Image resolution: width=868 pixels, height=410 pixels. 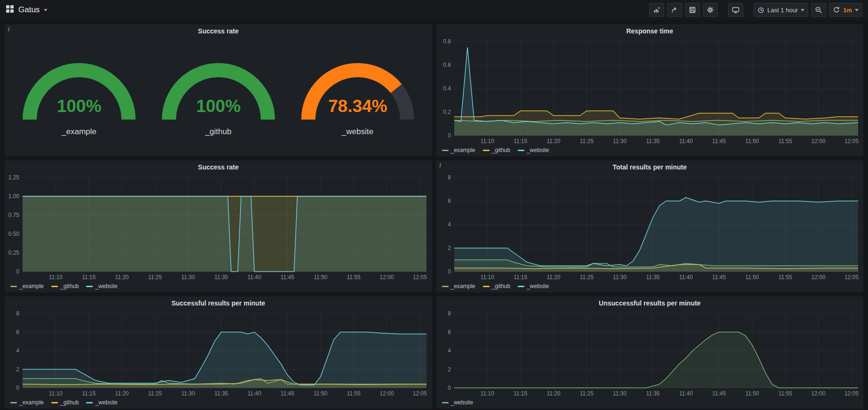 What do you see at coordinates (218, 303) in the screenshot?
I see `panel-title: Successful results per minute` at bounding box center [218, 303].